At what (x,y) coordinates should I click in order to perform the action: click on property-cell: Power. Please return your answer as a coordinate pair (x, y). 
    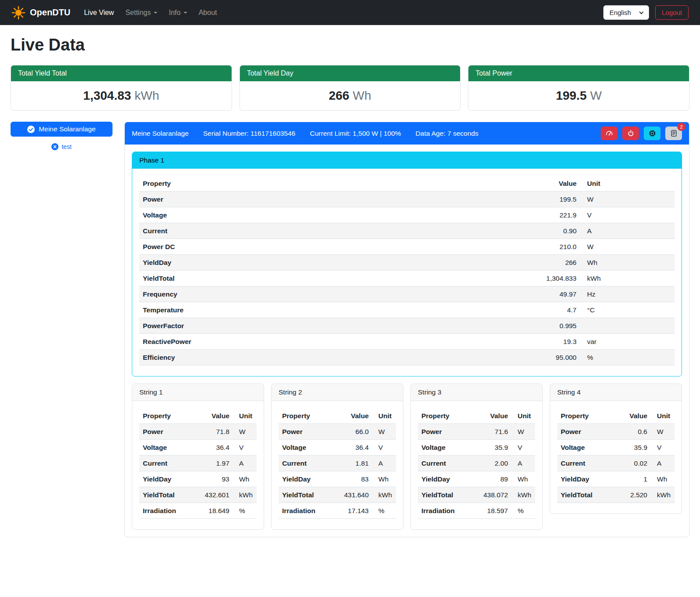
    Looking at the image, I should click on (309, 432).